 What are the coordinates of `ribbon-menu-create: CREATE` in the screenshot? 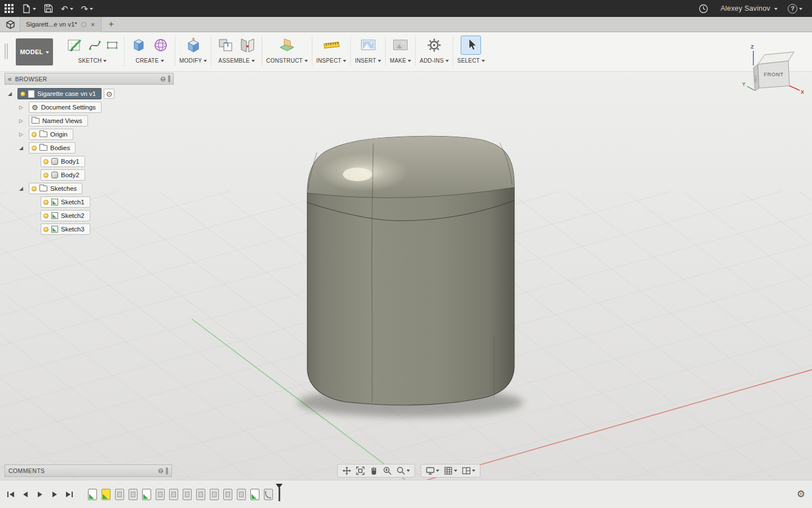 It's located at (149, 61).